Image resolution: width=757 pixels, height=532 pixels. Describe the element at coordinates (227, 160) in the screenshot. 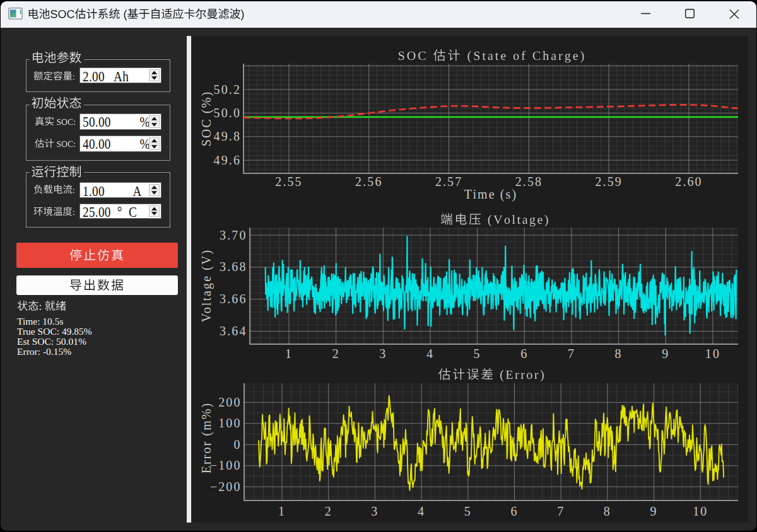

I see `svg-text: 49.6` at that location.